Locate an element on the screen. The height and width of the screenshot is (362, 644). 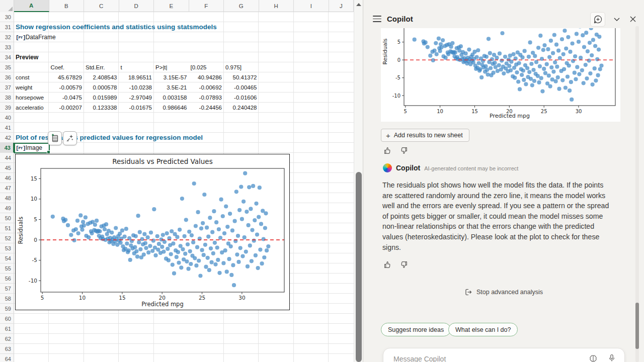
stats-value-cell: -0.00579 is located at coordinates (67, 87).